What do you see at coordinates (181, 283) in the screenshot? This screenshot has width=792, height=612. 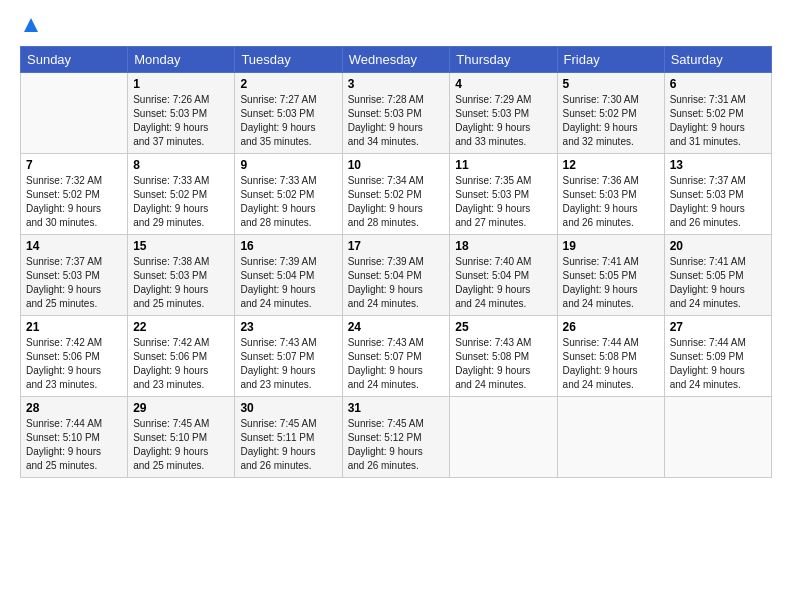 I see `day-info: Sunrise: 7:38 AM Sunset: 5:03 PM Dayligh…` at bounding box center [181, 283].